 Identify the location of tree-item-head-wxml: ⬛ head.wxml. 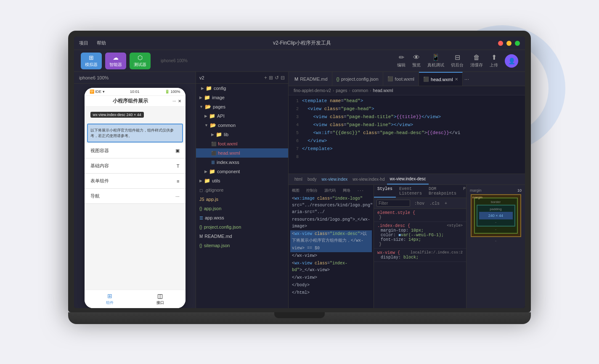
(242, 153).